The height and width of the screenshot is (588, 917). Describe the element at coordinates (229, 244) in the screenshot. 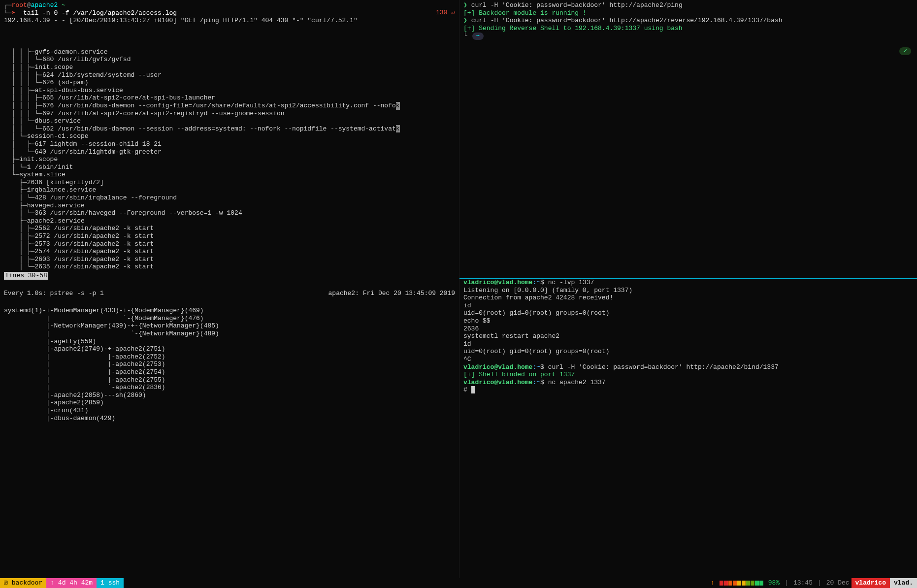

I see `tree-line: │ ├─2573 /usr/sbin/apache2 -k start` at that location.